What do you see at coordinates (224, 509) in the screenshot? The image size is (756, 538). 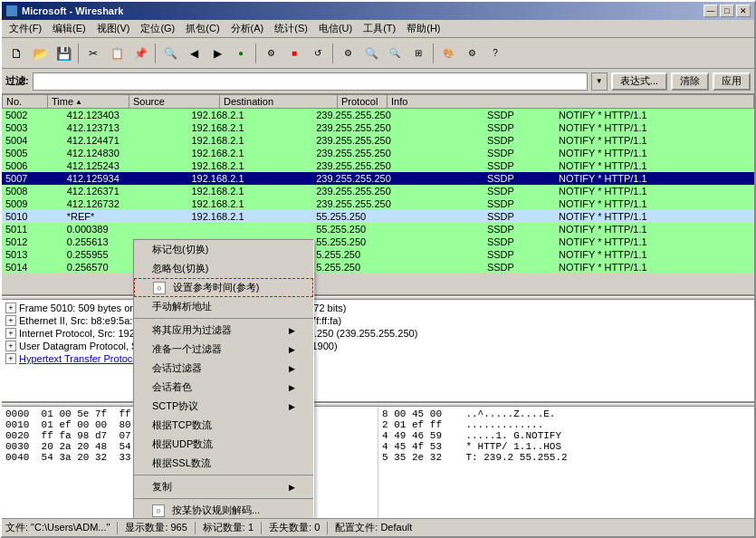 I see `context-menu-item: ○按某协议规则解码...` at bounding box center [224, 509].